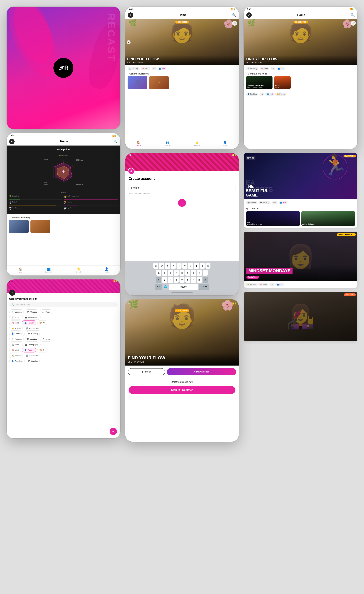  Describe the element at coordinates (188, 280) in the screenshot. I see `key-b: b` at that location.